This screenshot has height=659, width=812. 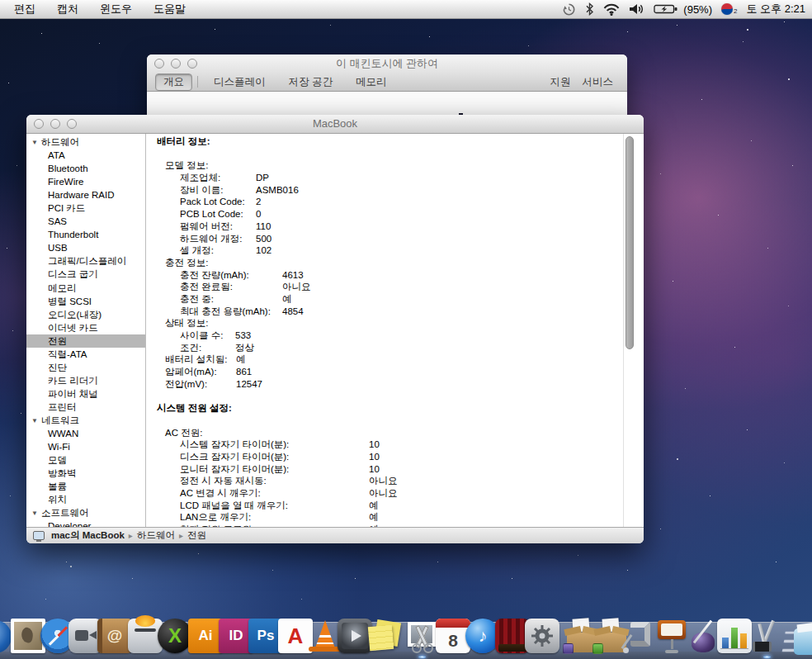 What do you see at coordinates (398, 505) in the screenshot?
I see `info-line: LCD 패널을 열 때 깨우기:예` at bounding box center [398, 505].